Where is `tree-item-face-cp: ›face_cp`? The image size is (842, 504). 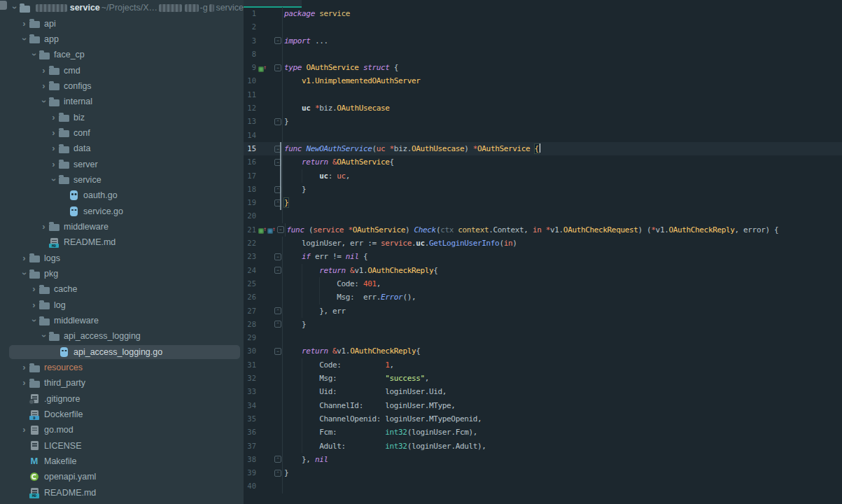
tree-item-face-cp: ›face_cp is located at coordinates (122, 55).